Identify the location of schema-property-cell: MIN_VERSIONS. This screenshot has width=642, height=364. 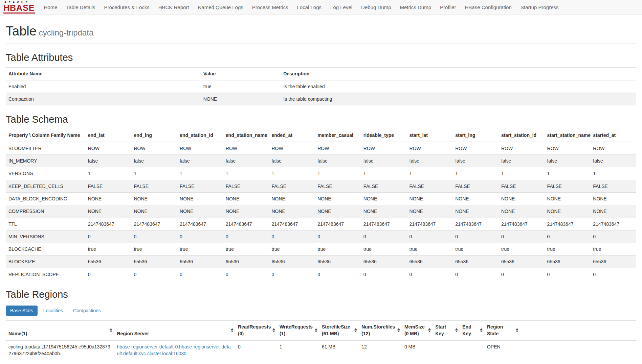
(45, 237).